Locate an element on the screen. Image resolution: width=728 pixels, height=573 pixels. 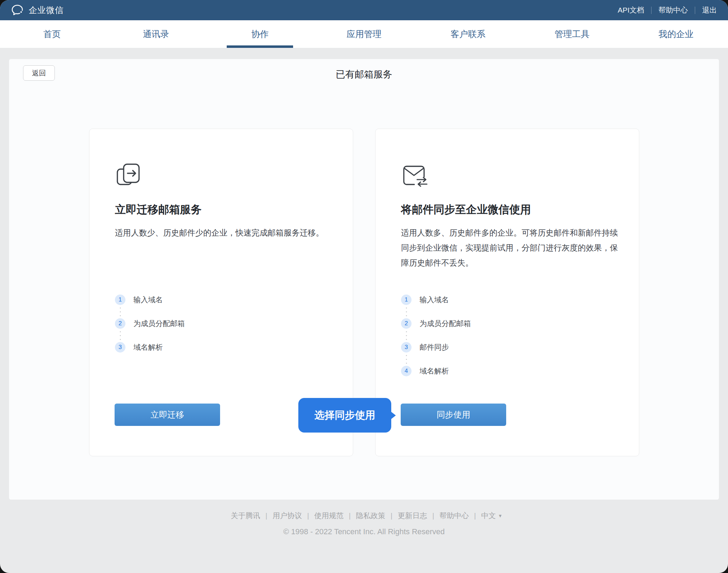
language-selector: 中文 is located at coordinates (487, 516).